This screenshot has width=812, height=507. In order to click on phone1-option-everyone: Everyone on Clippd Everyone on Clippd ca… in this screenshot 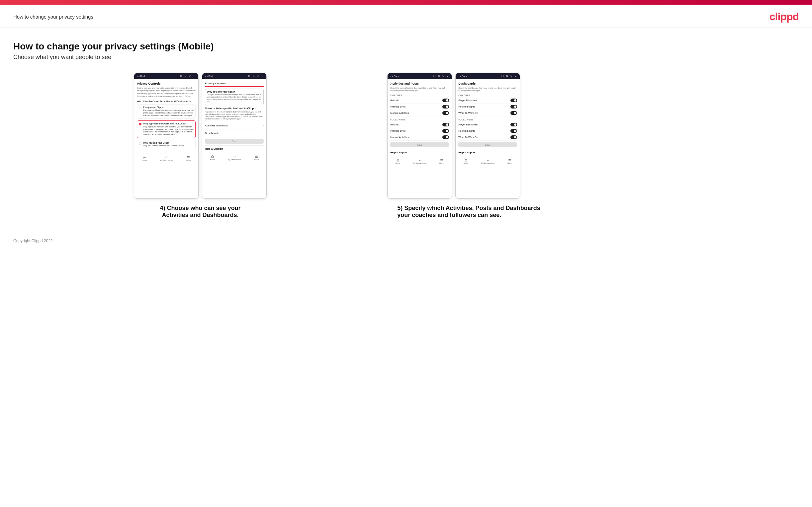, I will do `click(166, 112)`.